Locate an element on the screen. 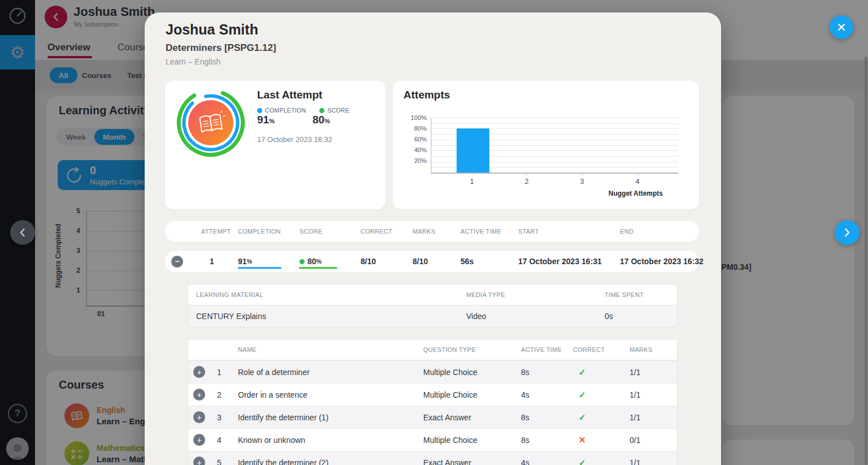 This screenshot has width=868, height=465. media-type: Video is located at coordinates (536, 316).